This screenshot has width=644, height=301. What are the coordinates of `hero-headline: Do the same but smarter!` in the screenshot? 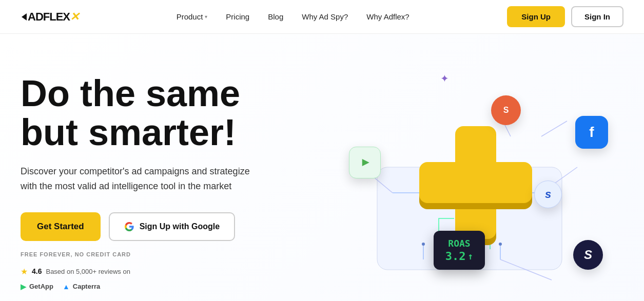 It's located at (144, 113).